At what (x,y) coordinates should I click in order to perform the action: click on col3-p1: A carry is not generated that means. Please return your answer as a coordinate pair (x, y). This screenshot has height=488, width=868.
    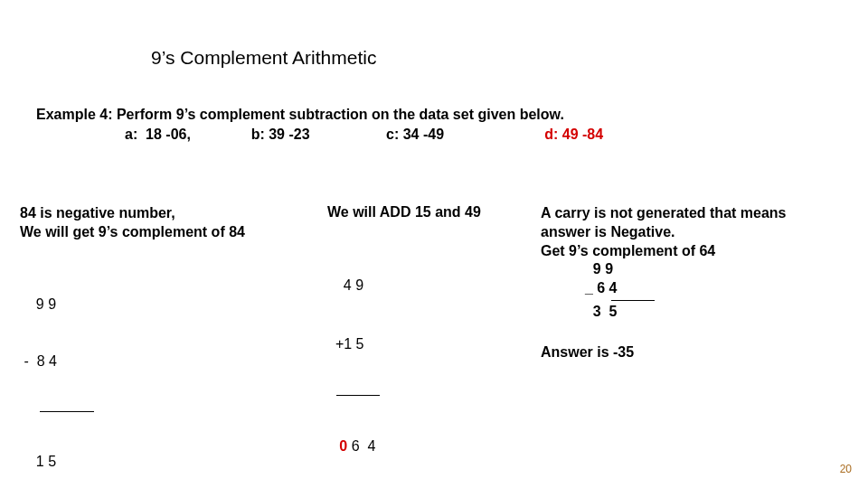
    Looking at the image, I should click on (664, 213).